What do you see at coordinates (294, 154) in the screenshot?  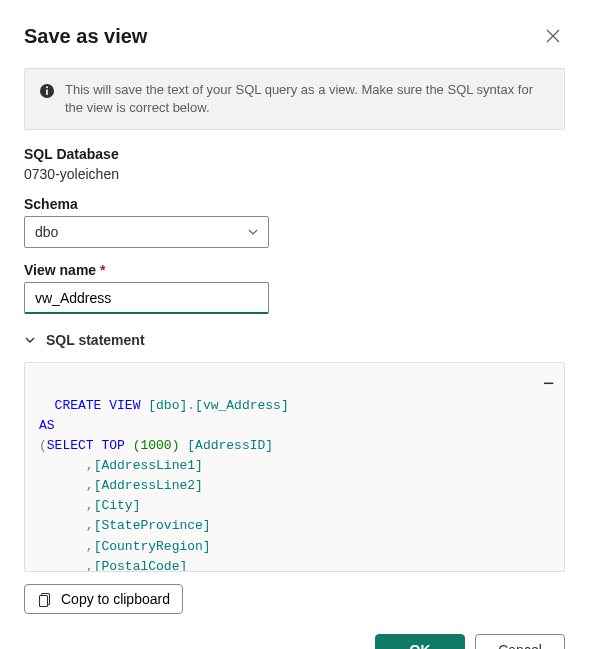 I see `database-label: SQL Database` at bounding box center [294, 154].